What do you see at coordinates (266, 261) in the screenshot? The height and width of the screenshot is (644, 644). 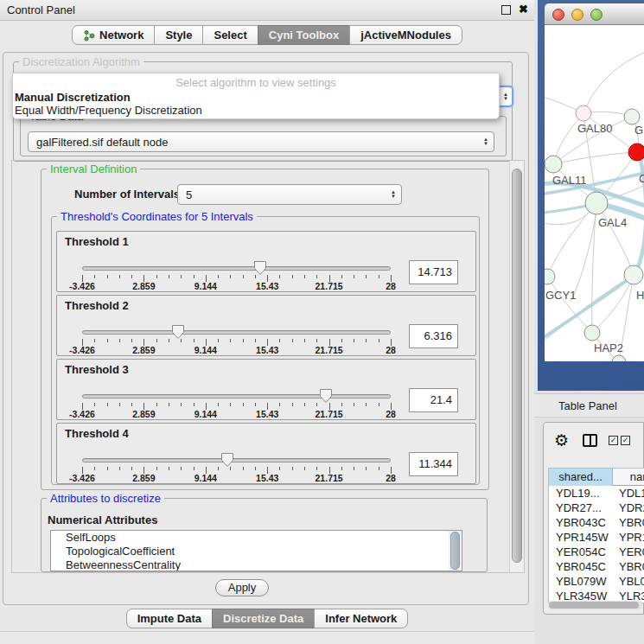 I see `threshold-panel-1: Threshold 1-3.4262.8599.14415.4321.71528…` at bounding box center [266, 261].